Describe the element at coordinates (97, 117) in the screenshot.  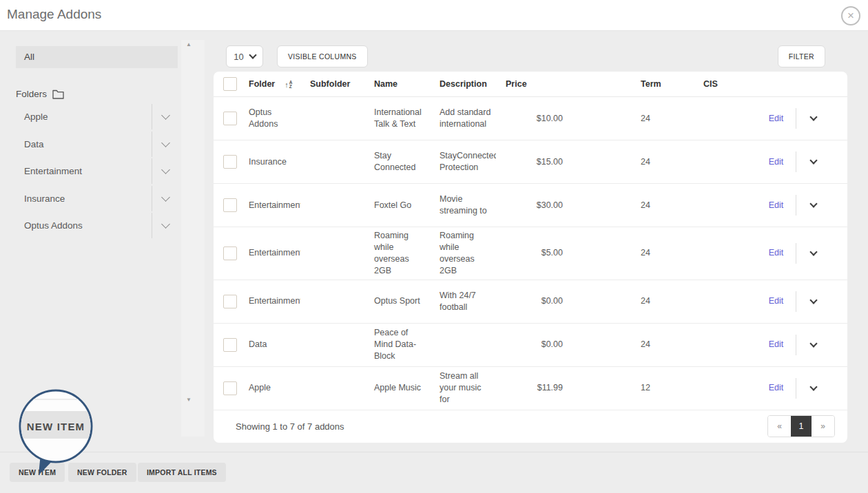
I see `folder-item: Apple` at that location.